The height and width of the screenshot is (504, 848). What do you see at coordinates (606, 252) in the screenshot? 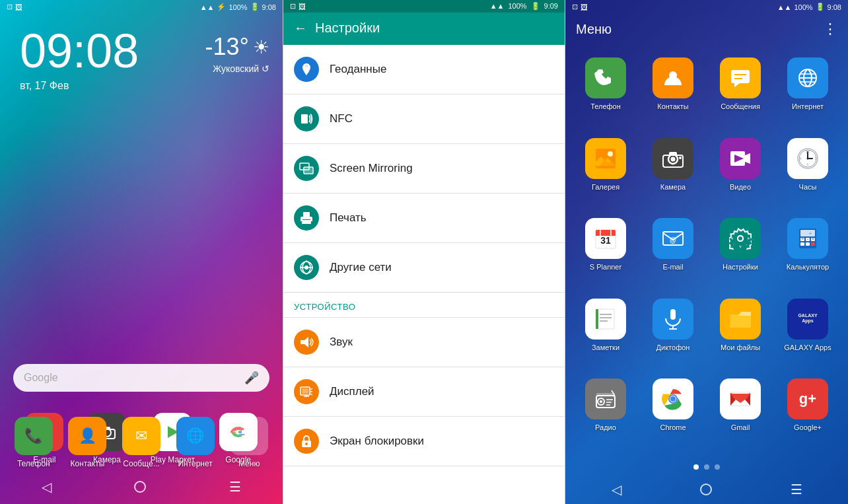
I see `app-splanner: 31 S Planner` at bounding box center [606, 252].